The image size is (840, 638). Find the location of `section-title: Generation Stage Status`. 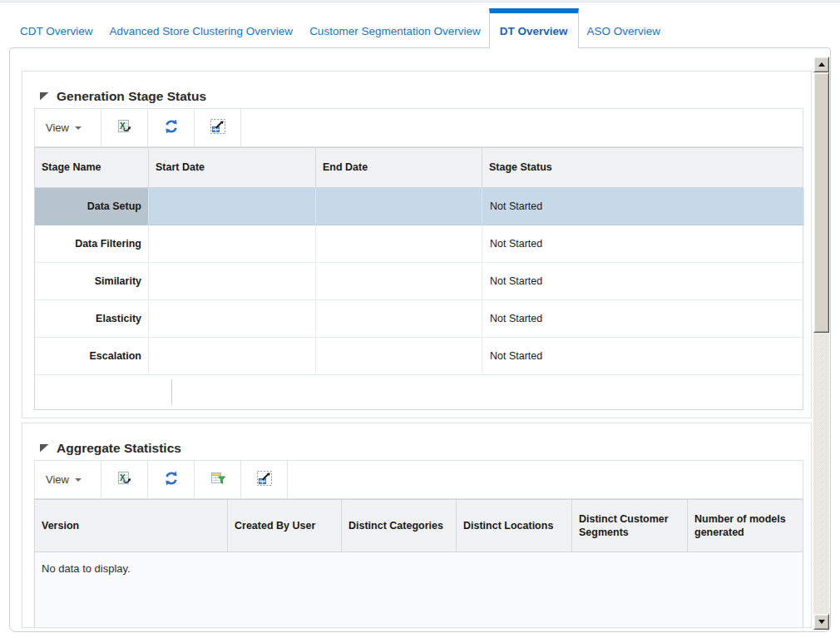

section-title: Generation Stage Status is located at coordinates (131, 96).